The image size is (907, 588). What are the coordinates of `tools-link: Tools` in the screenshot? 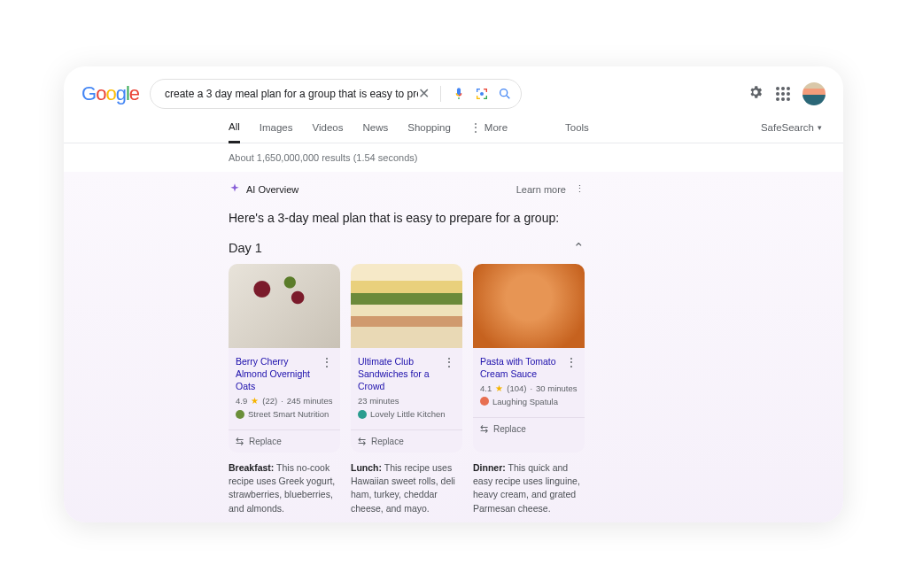 It's located at (578, 132).